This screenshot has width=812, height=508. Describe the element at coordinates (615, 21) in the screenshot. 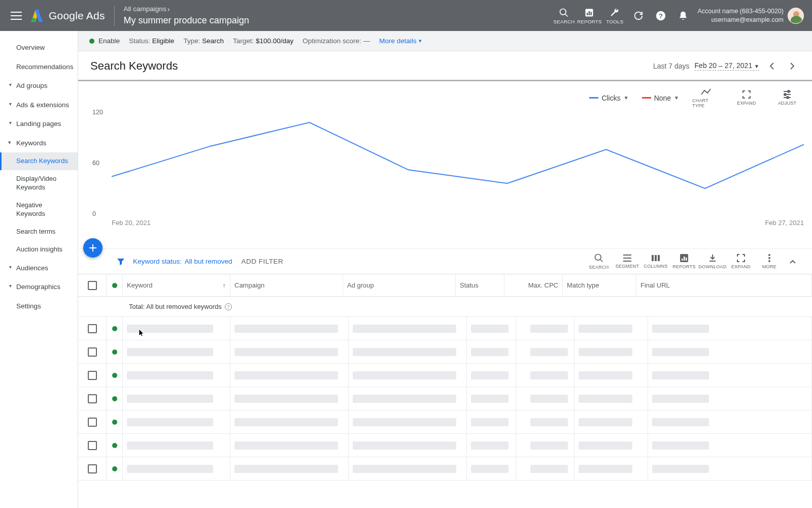

I see `header-tools-label: TOOLS` at that location.